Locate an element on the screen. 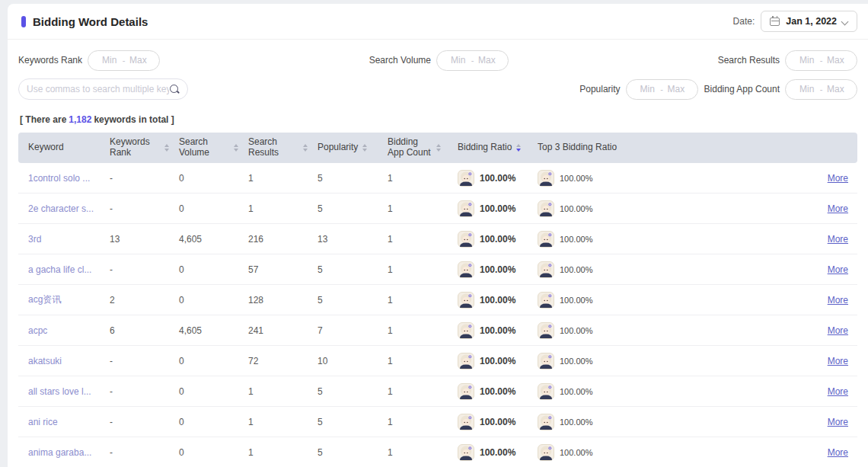 The width and height of the screenshot is (868, 467). date-picker-button: Jan 1, 2022 is located at coordinates (809, 21).